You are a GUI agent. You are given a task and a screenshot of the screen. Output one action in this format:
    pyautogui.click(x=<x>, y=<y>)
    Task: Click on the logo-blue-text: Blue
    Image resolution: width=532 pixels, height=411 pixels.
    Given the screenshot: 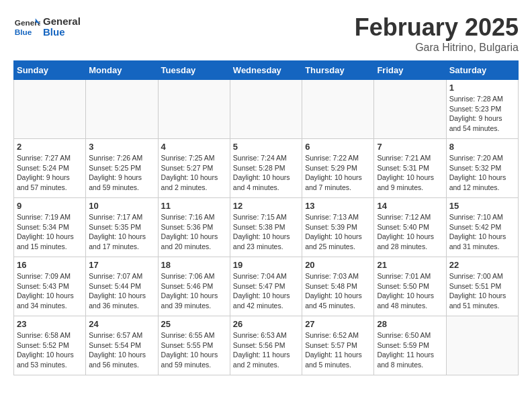 What is the action you would take?
    pyautogui.click(x=62, y=32)
    